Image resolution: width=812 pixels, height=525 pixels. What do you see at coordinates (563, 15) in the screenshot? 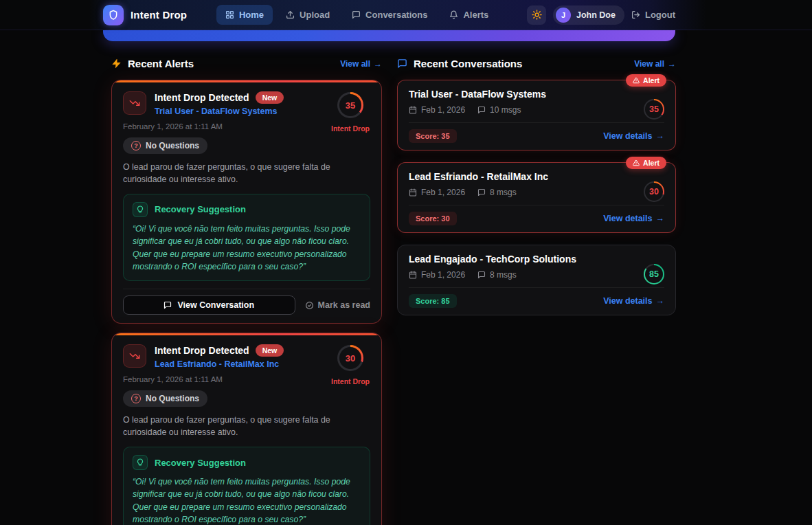
I see `avatar: J` at bounding box center [563, 15].